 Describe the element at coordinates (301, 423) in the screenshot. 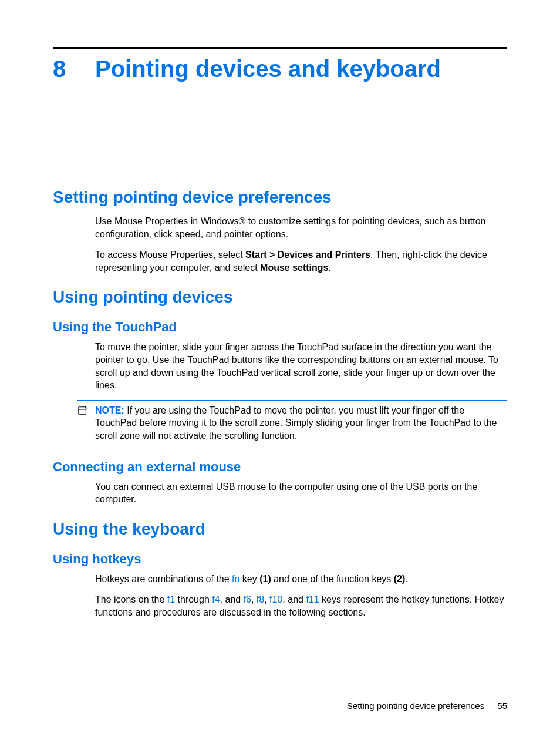

I see `note-content: NOTE: If you are using the TouchPad to m…` at that location.